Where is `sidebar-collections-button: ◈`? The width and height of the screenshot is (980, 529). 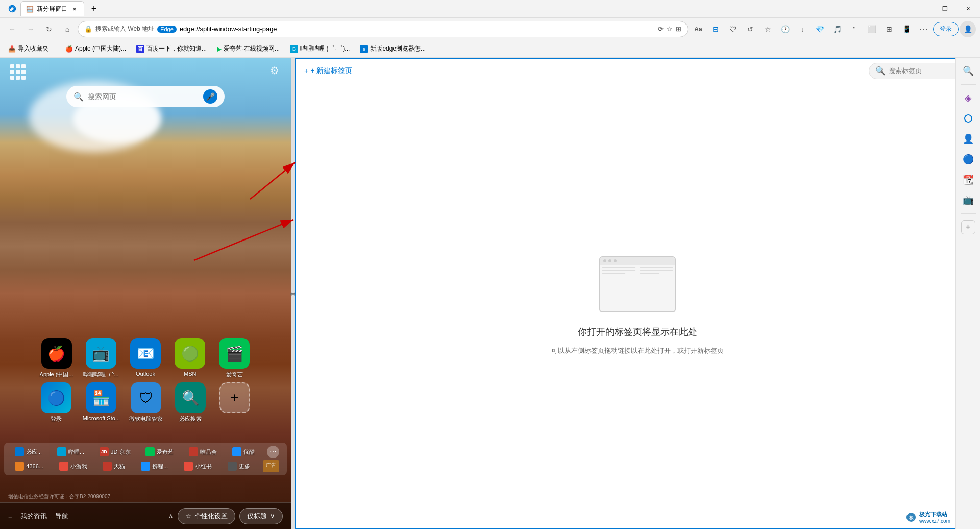 sidebar-collections-button: ◈ is located at coordinates (968, 98).